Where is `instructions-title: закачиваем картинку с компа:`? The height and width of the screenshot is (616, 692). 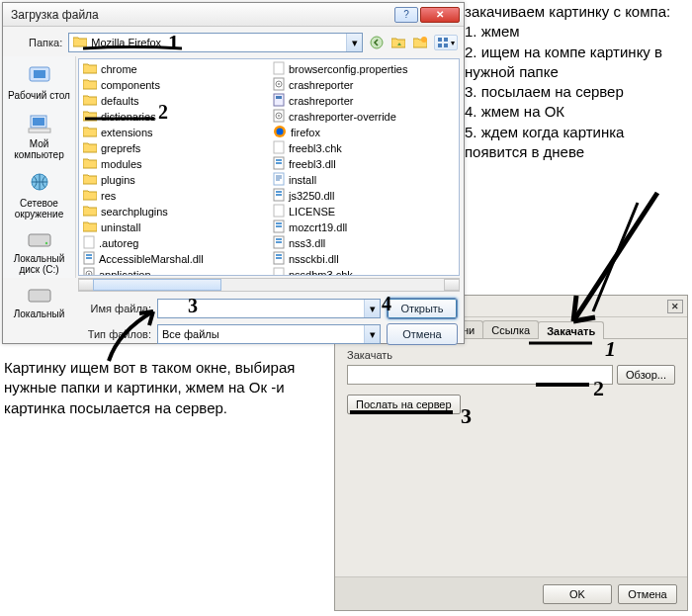 instructions-title: закачиваем картинку с компа: is located at coordinates (577, 12).